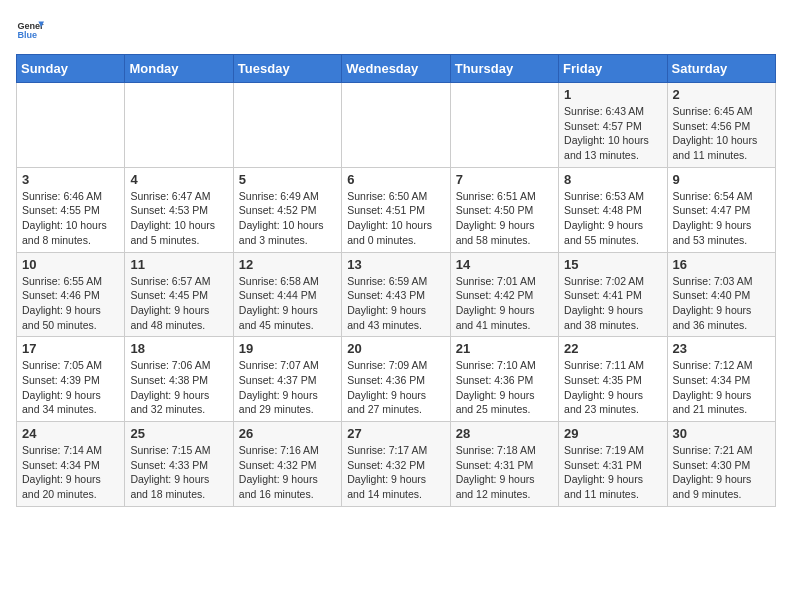 This screenshot has width=792, height=612. I want to click on calendar-cell: 27Sunrise: 7:17 AM Sunset: 4:32 PM Dayli…, so click(396, 464).